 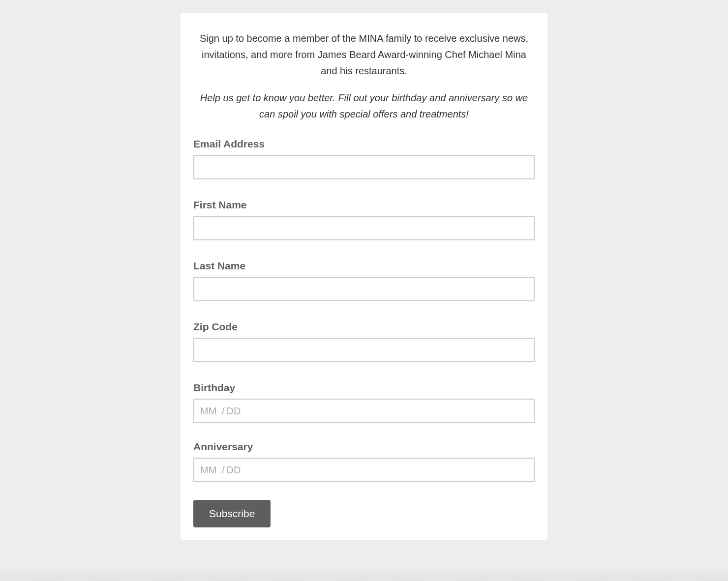 What do you see at coordinates (364, 228) in the screenshot?
I see `first-name-field` at bounding box center [364, 228].